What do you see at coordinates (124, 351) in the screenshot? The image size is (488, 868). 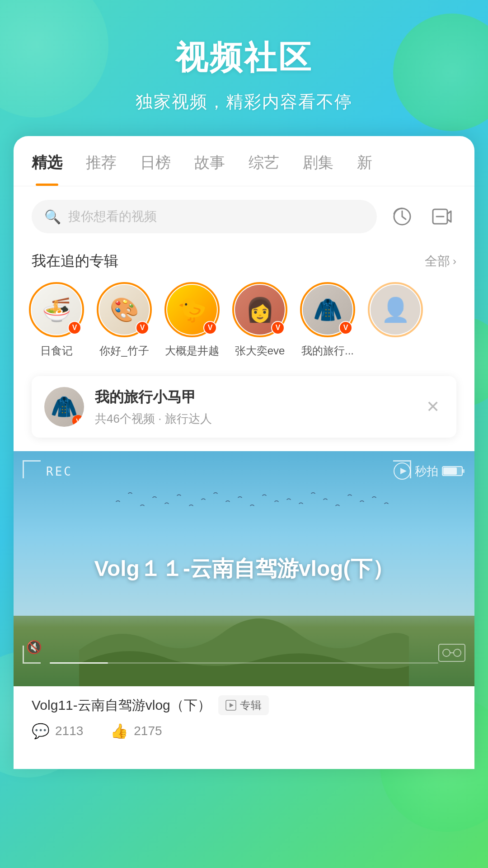 I see `avatar-name-zhuzhu: 你好_竹子` at bounding box center [124, 351].